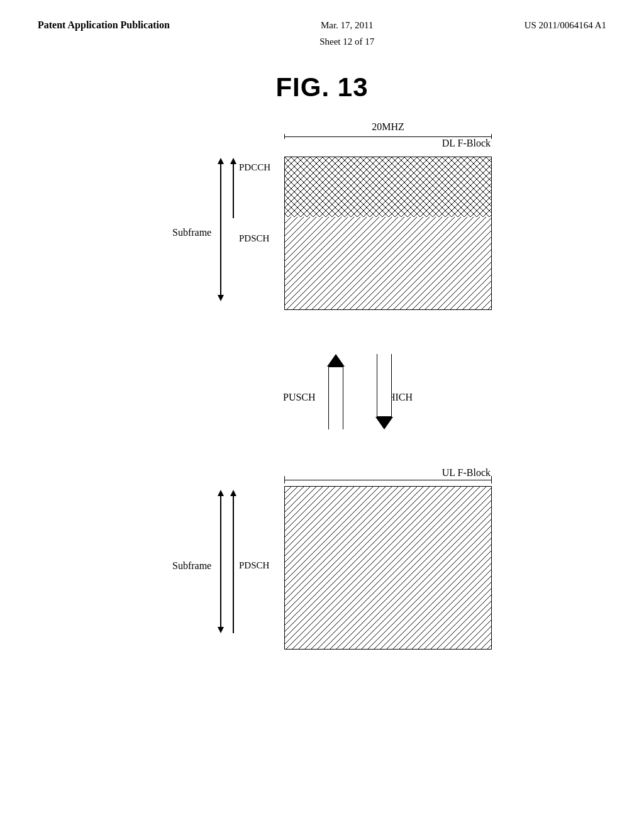  I want to click on bottom-diagram: UL F-Block Subframe PDSCH, so click(322, 568).